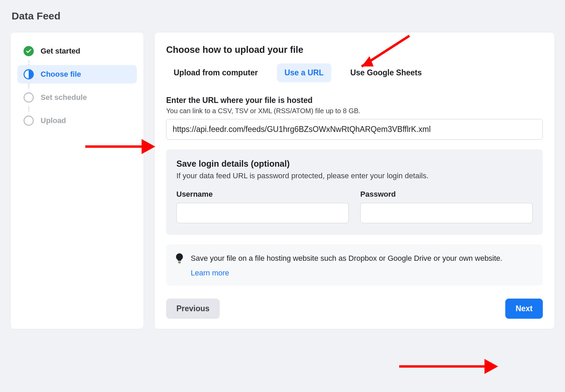 The height and width of the screenshot is (392, 565). What do you see at coordinates (354, 111) in the screenshot?
I see `url-field-hint: You can link to a CSV, TSV or XML (RSS/A…` at bounding box center [354, 111].